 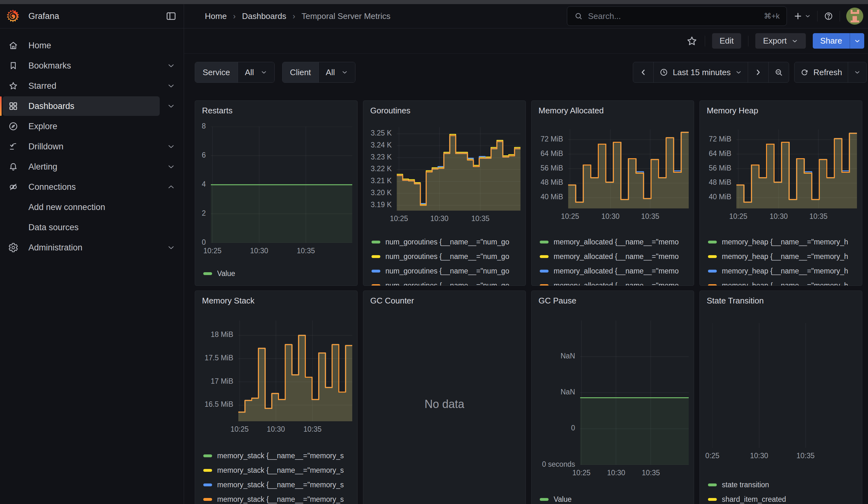 What do you see at coordinates (319, 72) in the screenshot?
I see `client-variable-picker: Client All` at bounding box center [319, 72].